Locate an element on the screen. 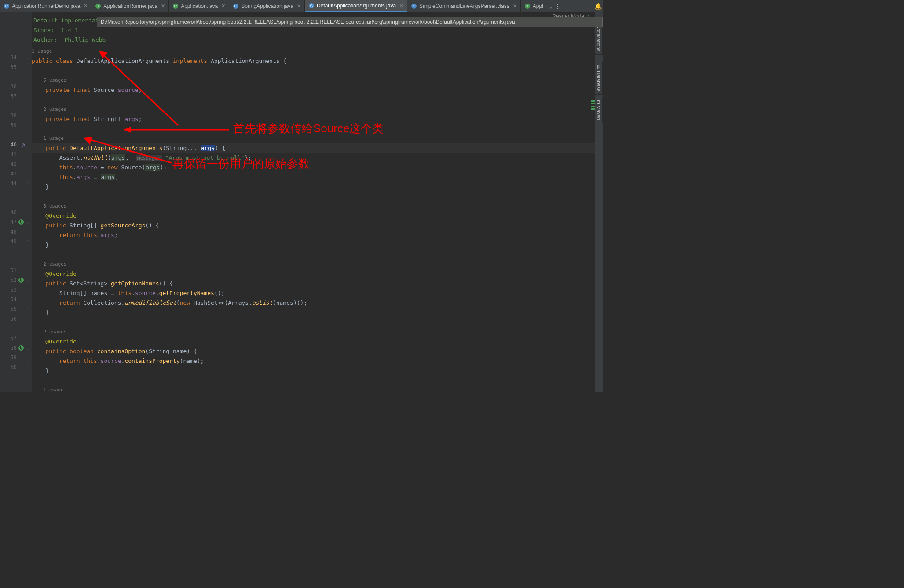 The image size is (904, 588). editor-tabs: CApplicationRunnerDemo.java✕ IApplicatio… is located at coordinates (301, 6).